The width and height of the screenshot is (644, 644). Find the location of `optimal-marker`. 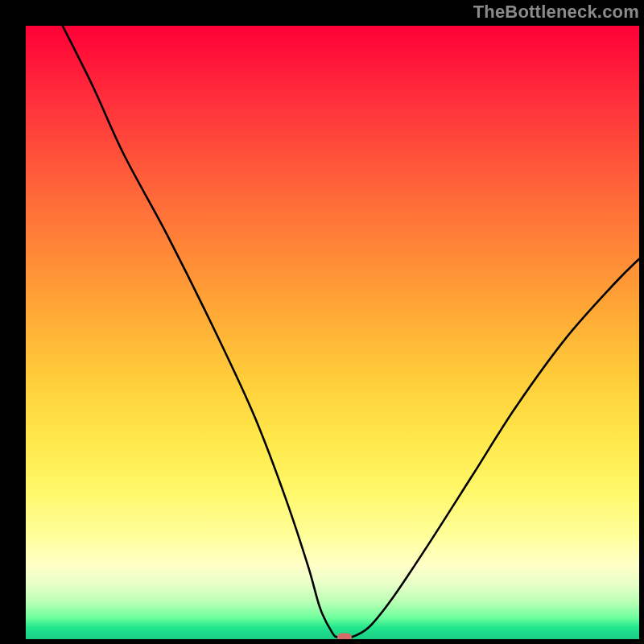

optimal-marker is located at coordinates (345, 636).